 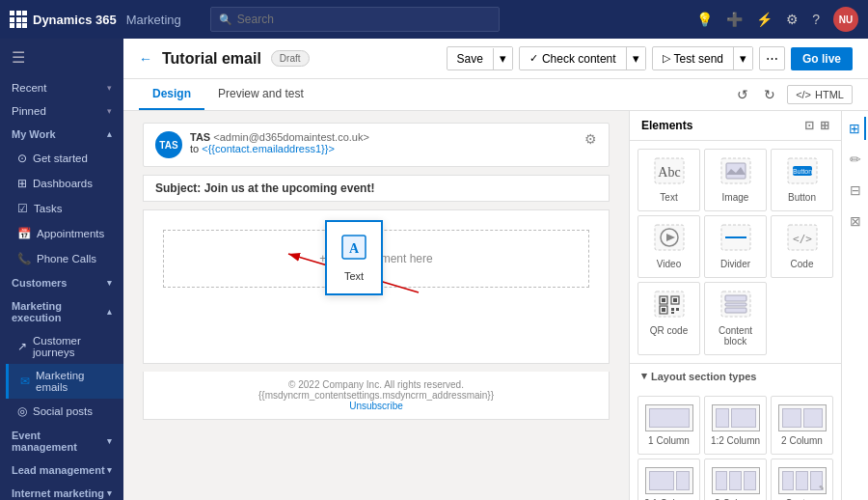 I want to click on layout-tile-2-column: 2 Column, so click(x=802, y=425).